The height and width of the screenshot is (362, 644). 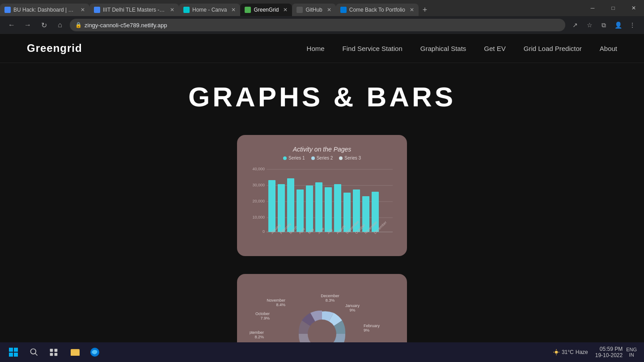 I want to click on svg-text: 20,000, so click(x=258, y=201).